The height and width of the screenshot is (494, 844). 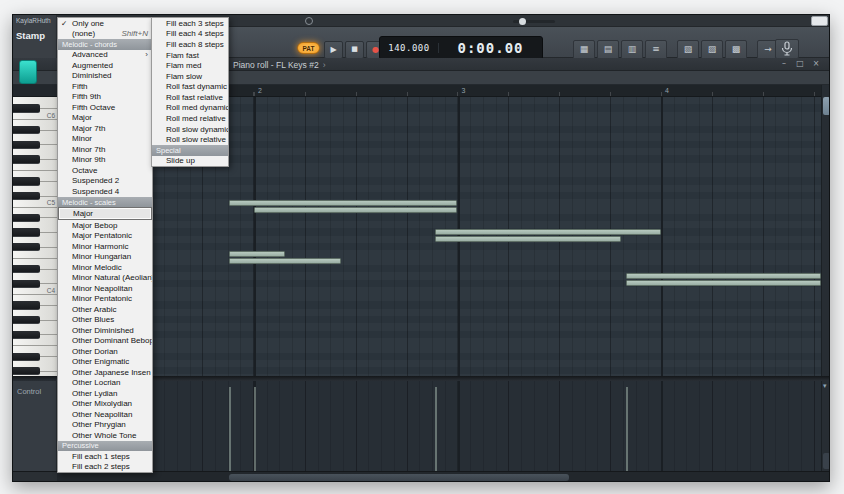 What do you see at coordinates (105, 320) in the screenshot?
I see `menu-item: Other Blues` at bounding box center [105, 320].